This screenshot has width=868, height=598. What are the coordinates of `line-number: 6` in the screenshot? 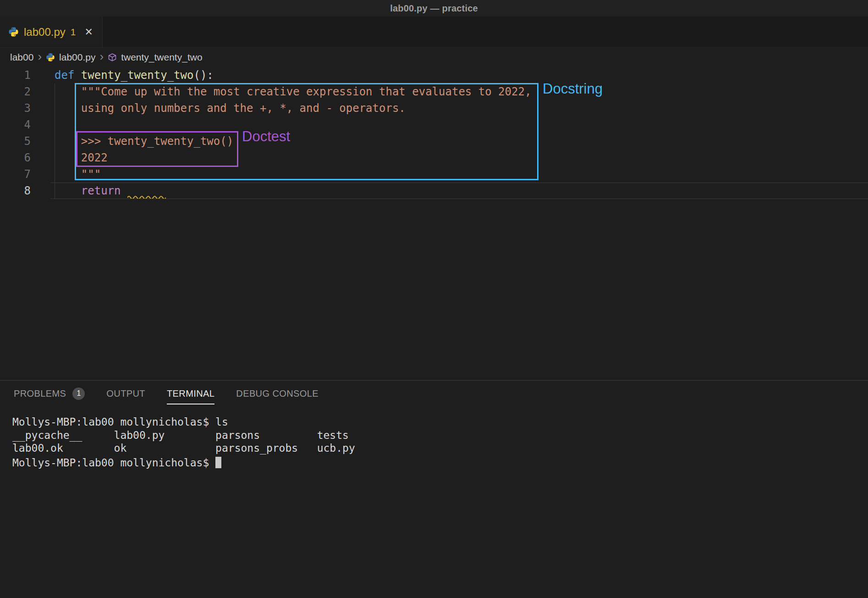 It's located at (16, 158).